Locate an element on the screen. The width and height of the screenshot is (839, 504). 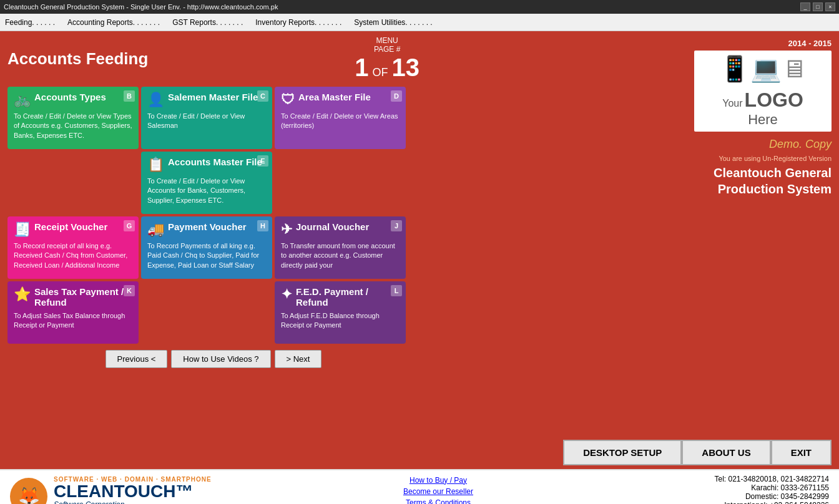
action-buttons-row: DESKTOP SETUP ABOUT US EXIT is located at coordinates (419, 453).